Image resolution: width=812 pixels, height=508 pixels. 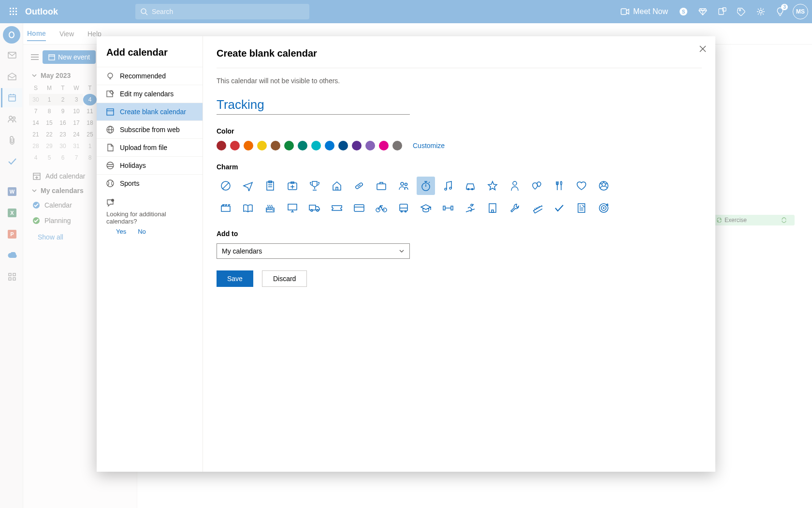 What do you see at coordinates (313, 105) in the screenshot?
I see `calendar-name-input` at bounding box center [313, 105].